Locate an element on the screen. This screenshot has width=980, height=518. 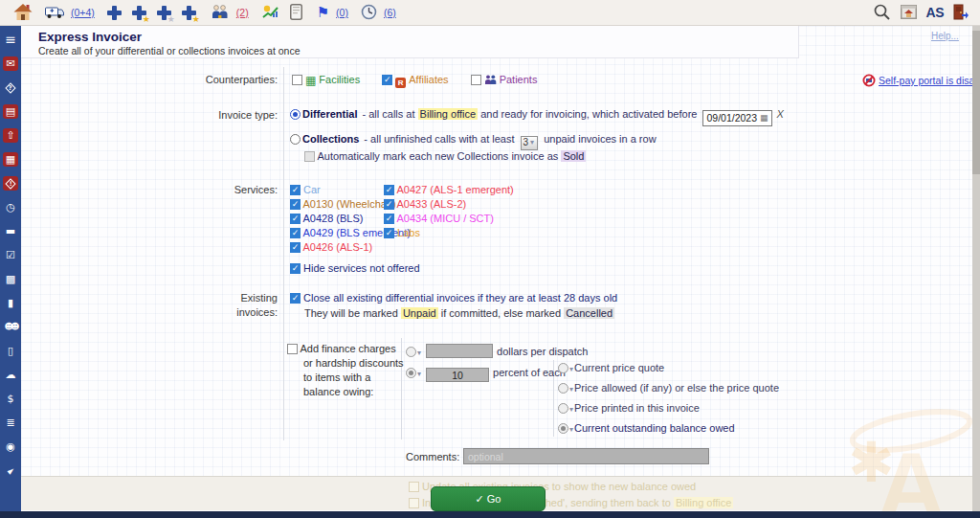
service-option: A0130 (Wheelchair) is located at coordinates (343, 204).